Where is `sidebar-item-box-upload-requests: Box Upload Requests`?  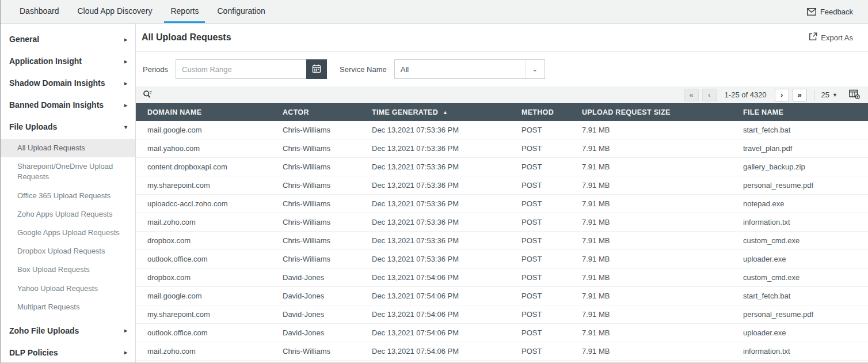 sidebar-item-box-upload-requests: Box Upload Requests is located at coordinates (68, 270).